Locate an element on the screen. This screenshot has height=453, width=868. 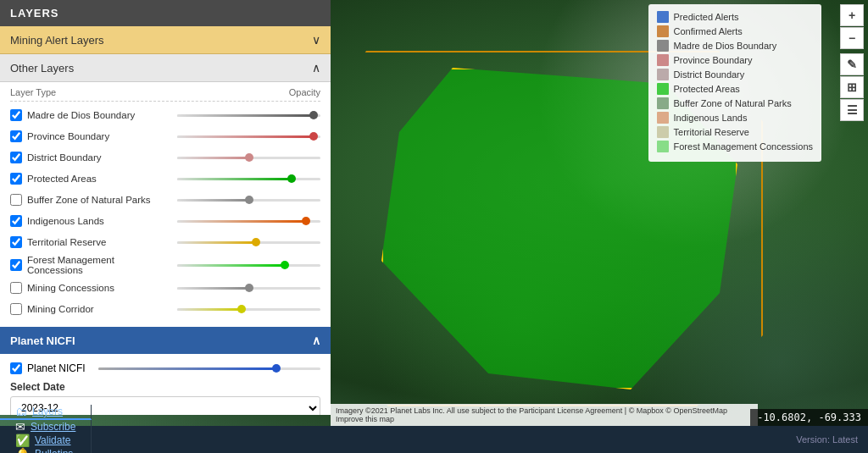
layer-label-6: Territorial Reserve is located at coordinates (98, 242).